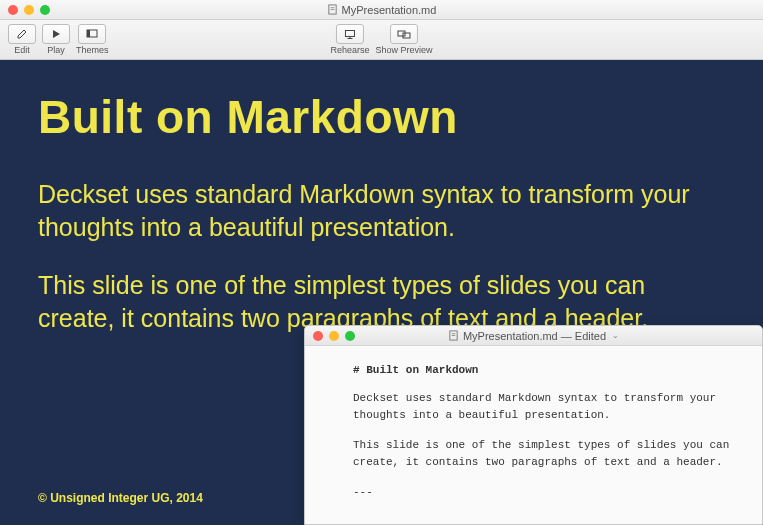  I want to click on show-preview-toolbar-item: Show Preview, so click(404, 40).